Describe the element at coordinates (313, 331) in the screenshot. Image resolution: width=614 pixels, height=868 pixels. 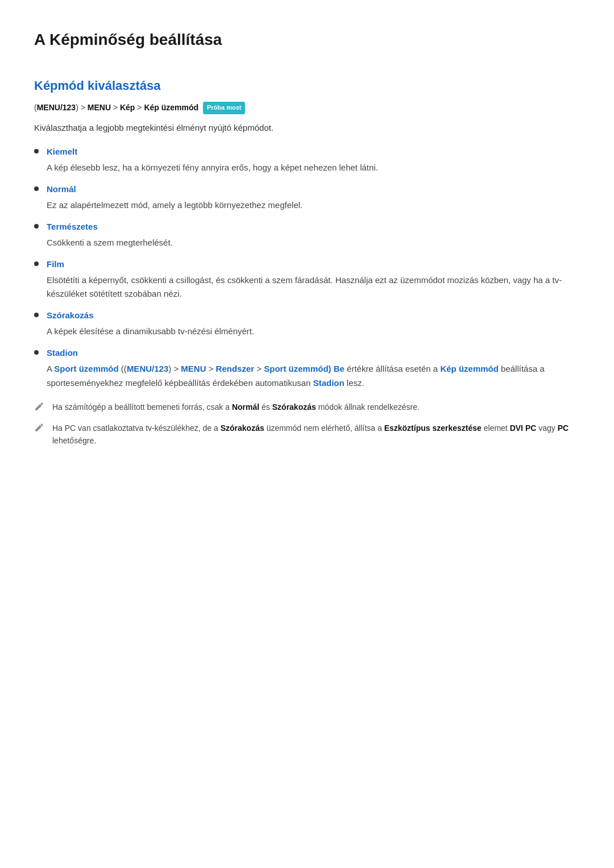
I see `desc-szorakozas: A képek élesítése a dinamikusabb tv-nézé…` at that location.